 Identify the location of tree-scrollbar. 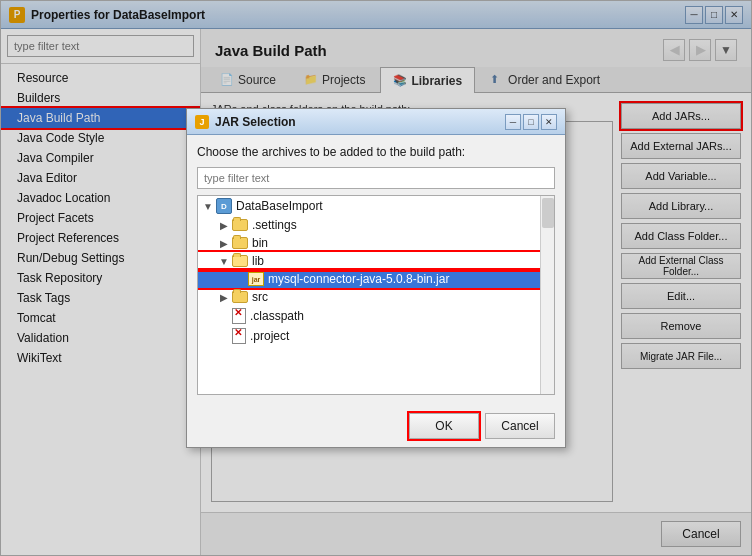
(547, 295).